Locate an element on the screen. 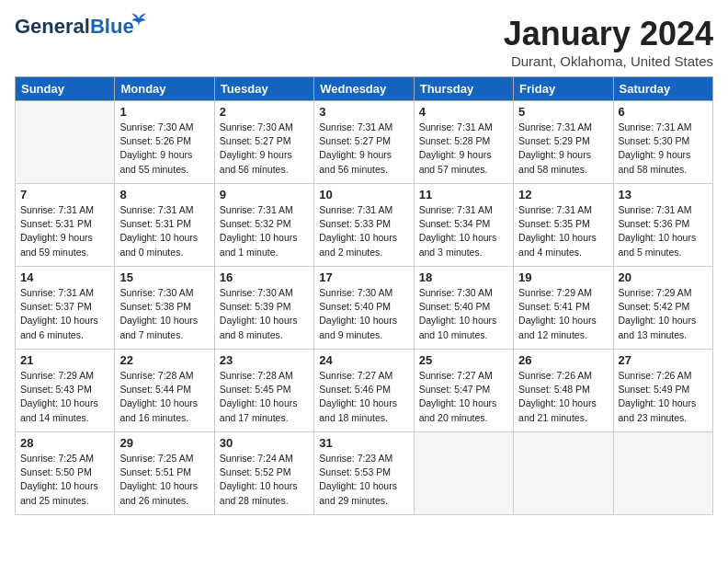 The image size is (728, 563). day-info: Sunrise: 7:23 AMSunset: 5:53 PMDaylight:… is located at coordinates (364, 480).